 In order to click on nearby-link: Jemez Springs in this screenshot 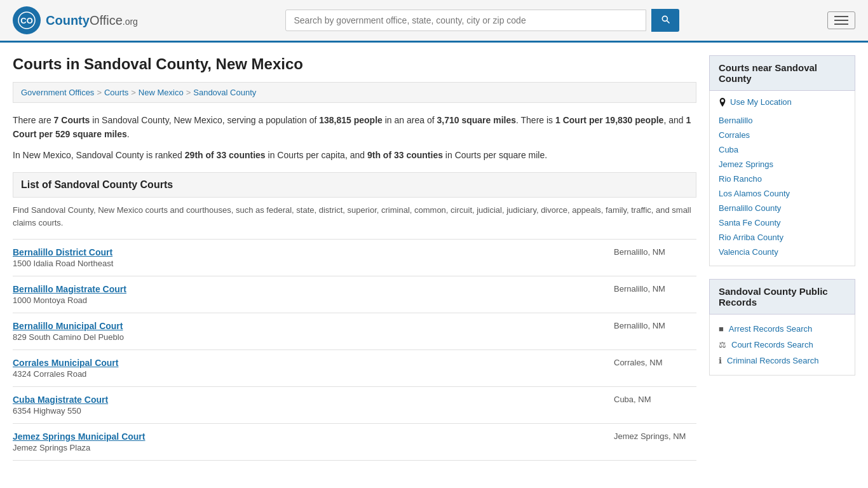, I will do `click(782, 164)`.